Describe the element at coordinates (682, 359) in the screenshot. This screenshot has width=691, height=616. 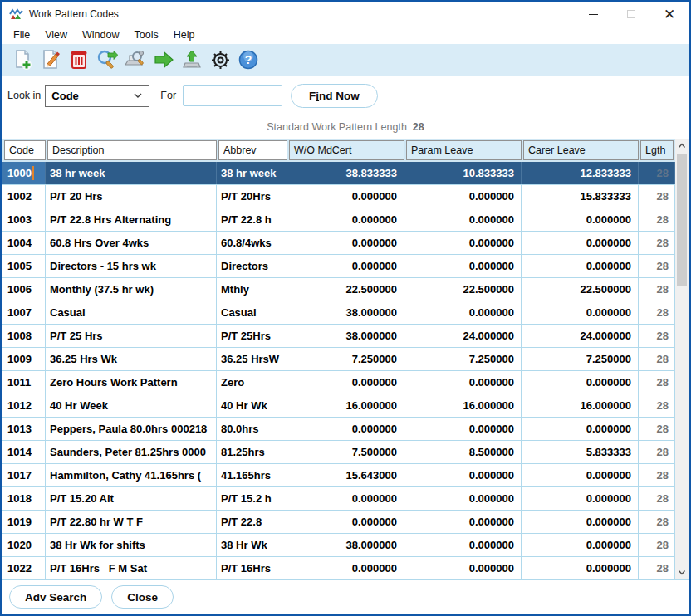
I see `scrollbar-track` at that location.